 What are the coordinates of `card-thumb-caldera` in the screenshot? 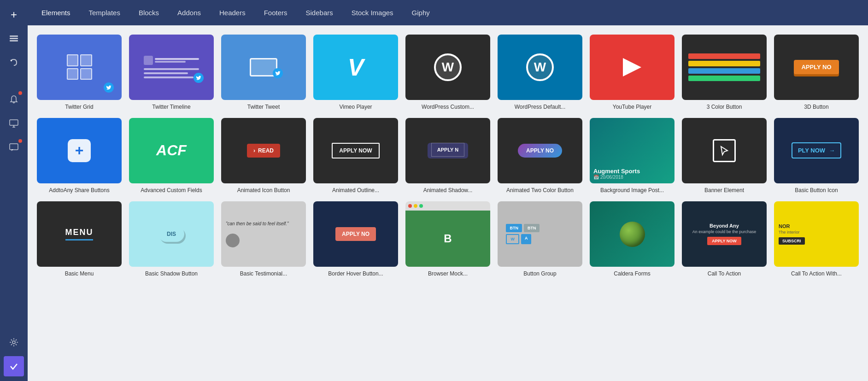 It's located at (632, 234).